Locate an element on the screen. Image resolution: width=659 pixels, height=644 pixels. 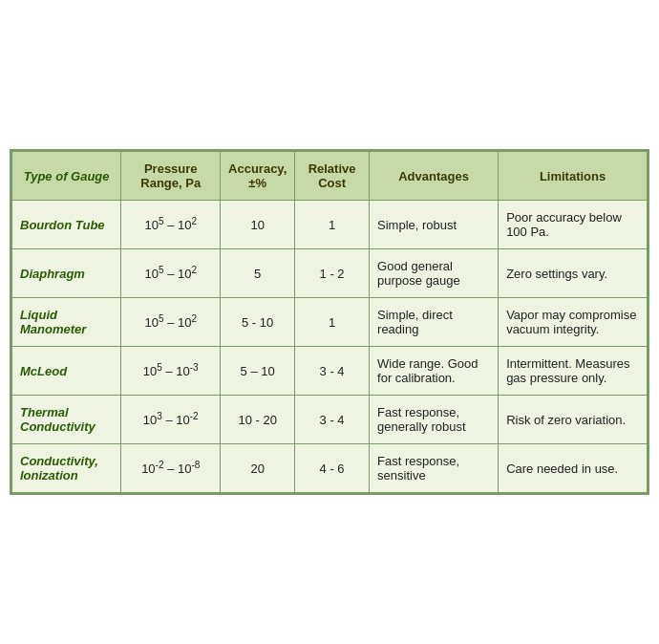
cell-type: McLeod is located at coordinates (67, 371).